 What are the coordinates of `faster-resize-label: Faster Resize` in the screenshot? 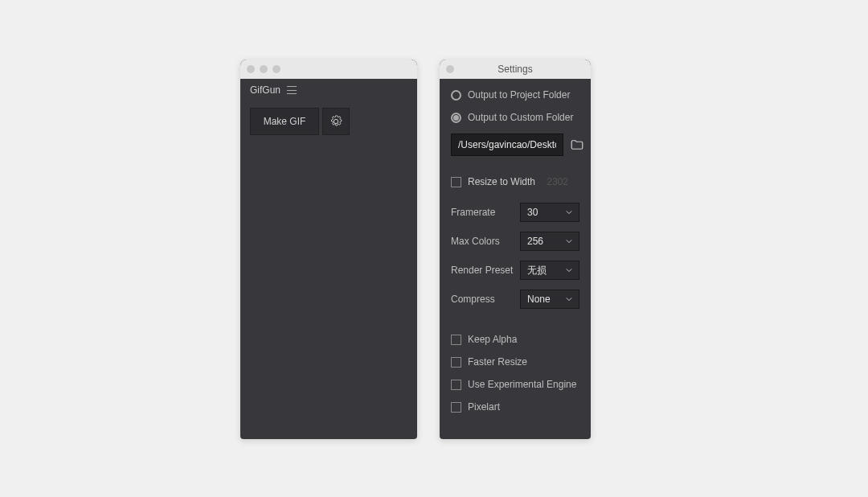 It's located at (497, 362).